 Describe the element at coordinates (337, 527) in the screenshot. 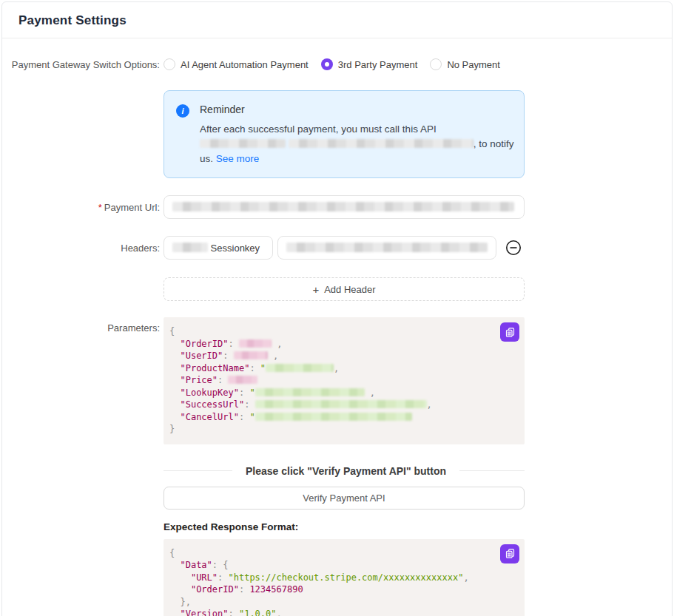

I see `expected-response-label-row: Expected Response Format:` at that location.